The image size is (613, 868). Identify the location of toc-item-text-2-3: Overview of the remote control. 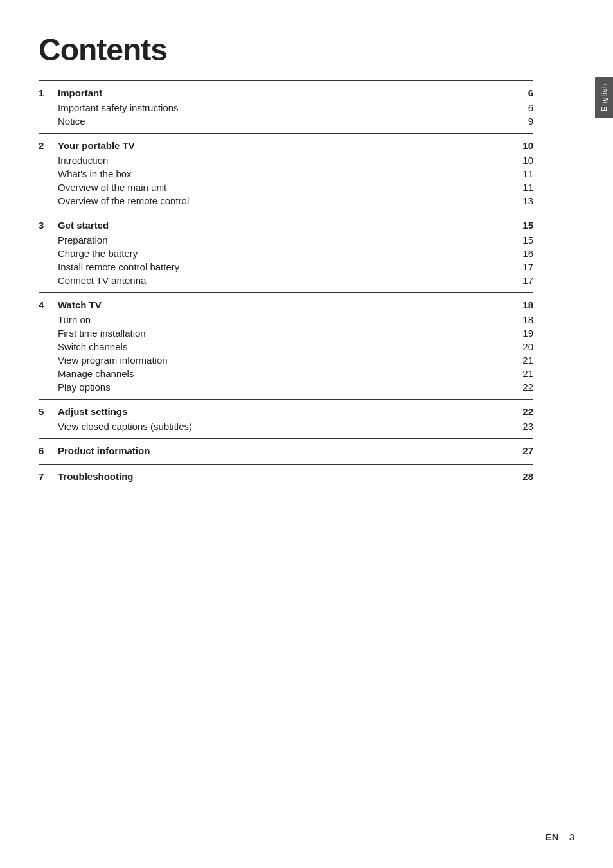
(286, 200).